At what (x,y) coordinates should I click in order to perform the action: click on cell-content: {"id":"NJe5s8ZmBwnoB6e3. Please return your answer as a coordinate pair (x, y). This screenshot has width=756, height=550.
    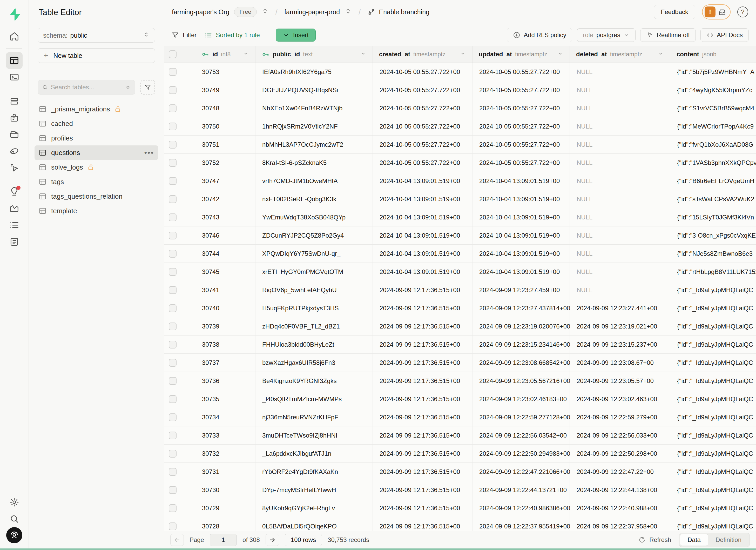
    Looking at the image, I should click on (713, 254).